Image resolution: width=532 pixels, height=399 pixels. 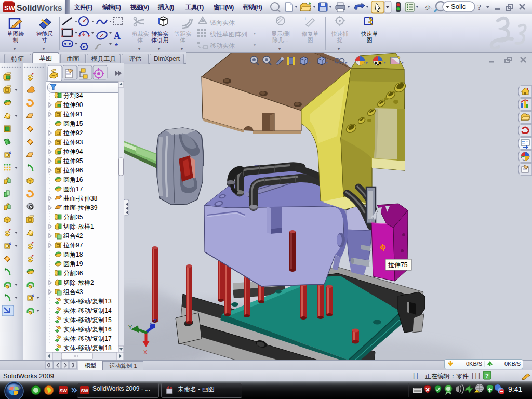 What do you see at coordinates (73, 170) in the screenshot?
I see `svg-text: 拉伸96` at bounding box center [73, 170].